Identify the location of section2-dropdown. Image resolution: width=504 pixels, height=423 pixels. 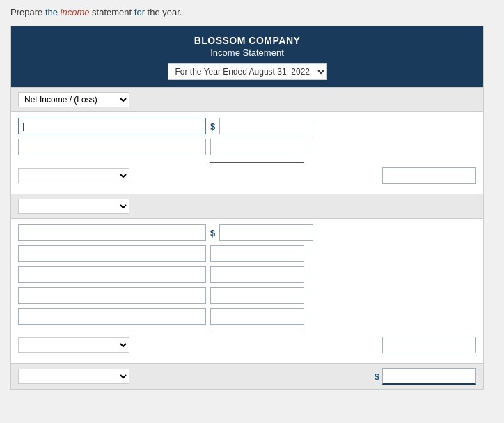
(74, 206).